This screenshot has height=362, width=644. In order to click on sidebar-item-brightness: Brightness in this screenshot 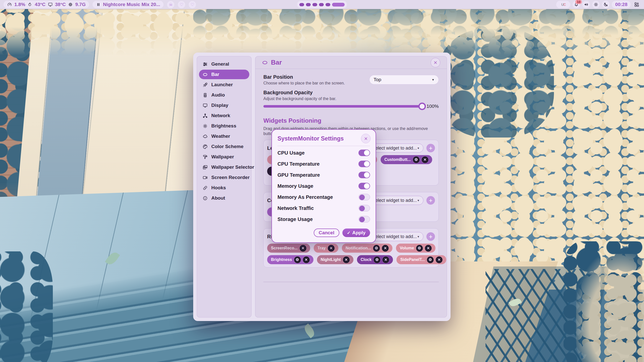, I will do `click(224, 126)`.